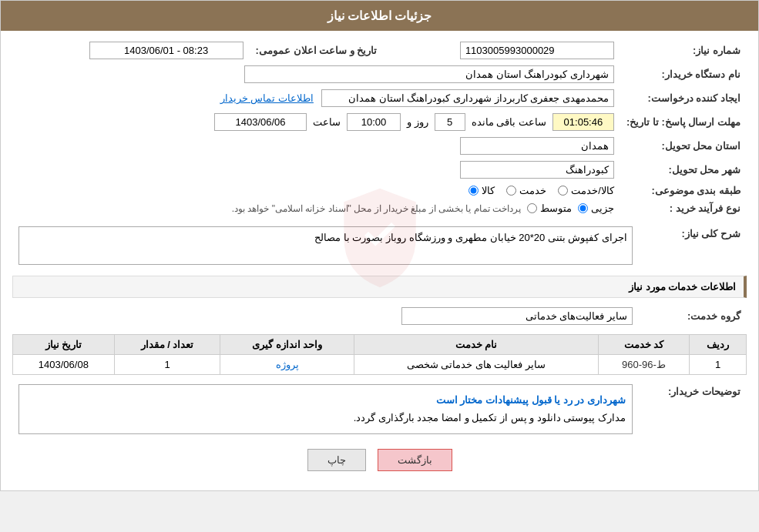  I want to click on process-note: پرداخت تمام یا بخشی از مبلغ خریدار از مح…, so click(376, 209).